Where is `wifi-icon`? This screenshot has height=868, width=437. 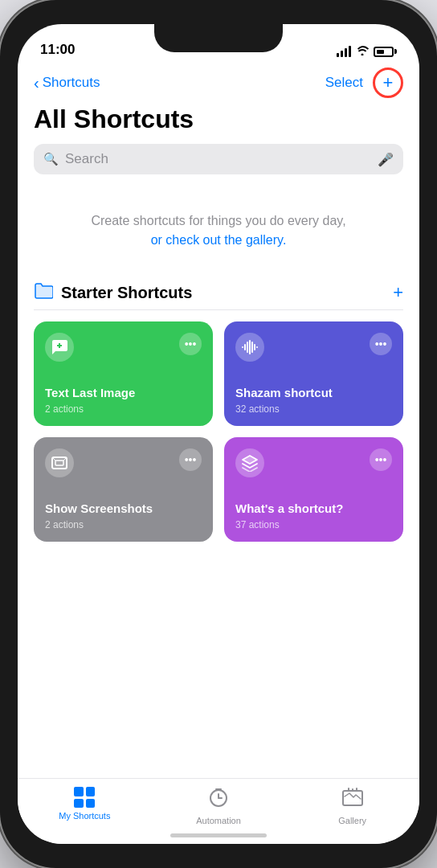
wifi-icon is located at coordinates (362, 51).